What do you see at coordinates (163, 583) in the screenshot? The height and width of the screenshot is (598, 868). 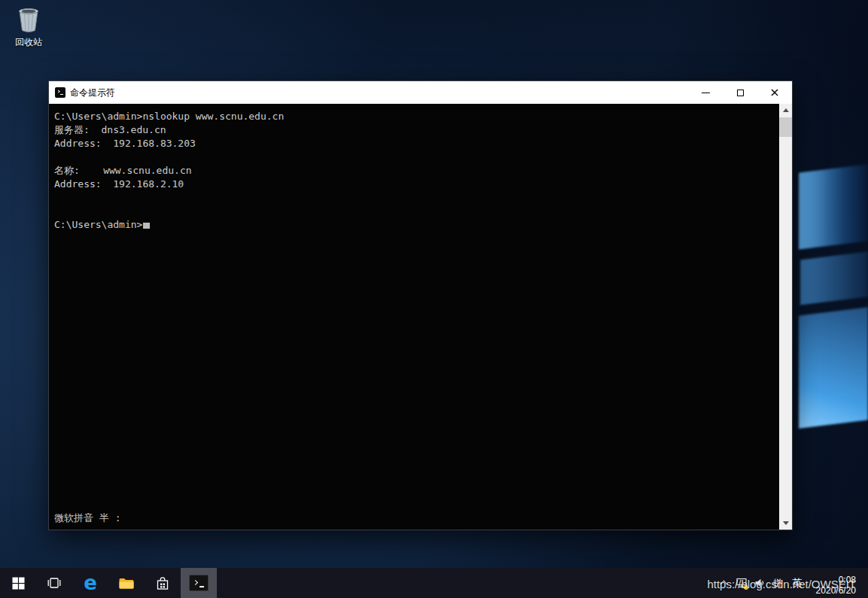 I see `store-button` at bounding box center [163, 583].